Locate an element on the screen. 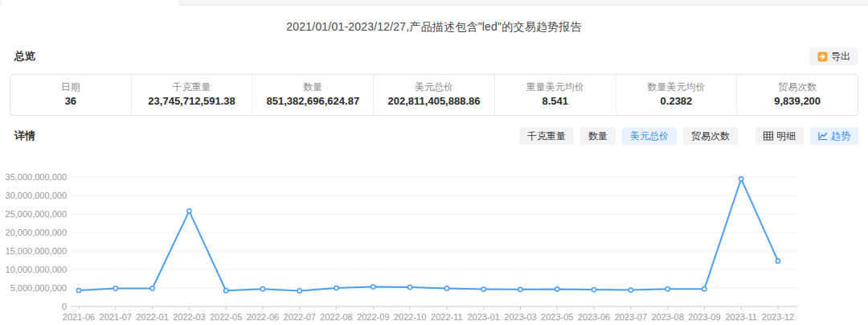 The width and height of the screenshot is (868, 325). overview-section-label: 总览 is located at coordinates (23, 56).